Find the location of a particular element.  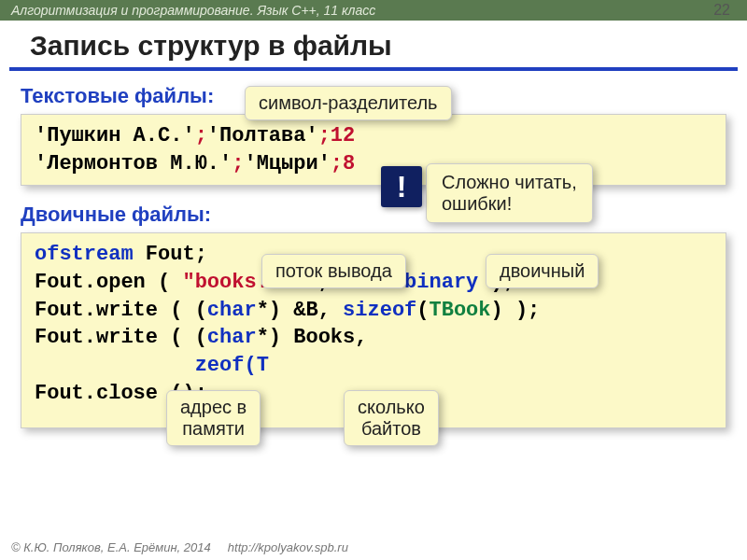

callout-separator: символ-разделитель is located at coordinates (348, 103).